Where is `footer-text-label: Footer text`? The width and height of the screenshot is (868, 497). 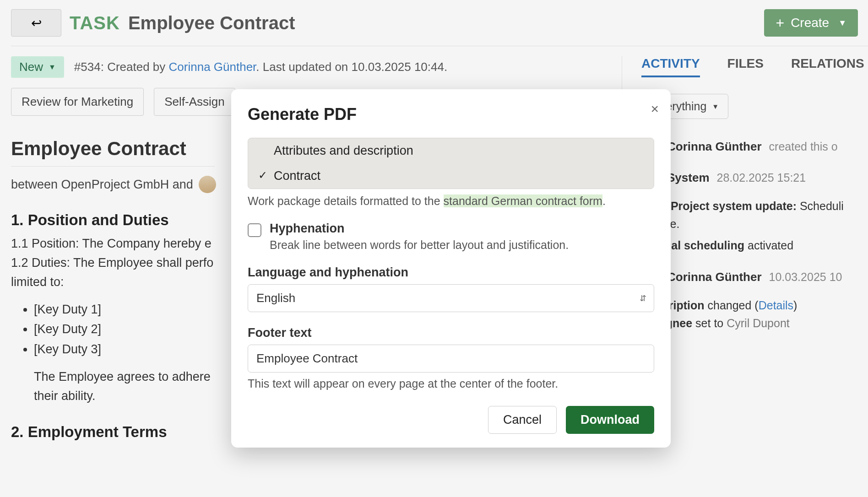 footer-text-label: Footer text is located at coordinates (451, 333).